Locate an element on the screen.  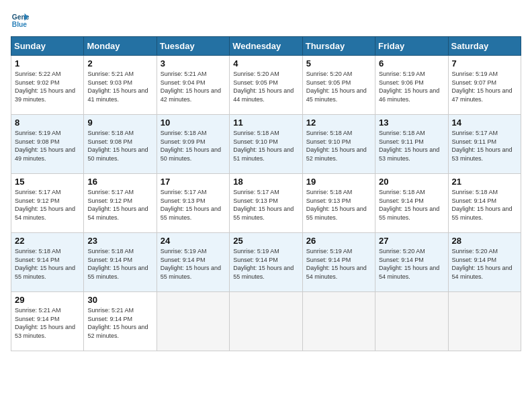
calendar-cell: 23Sunrise: 5:18 AMSunset: 9:14 PMDayligh… is located at coordinates (120, 263).